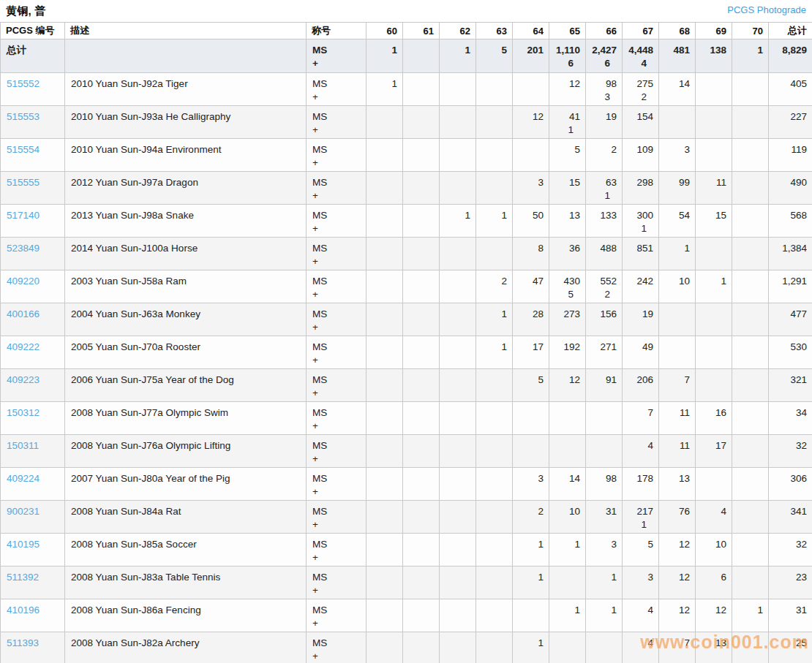 Image resolution: width=812 pixels, height=663 pixels. I want to click on grade-64-cell: 3, so click(531, 189).